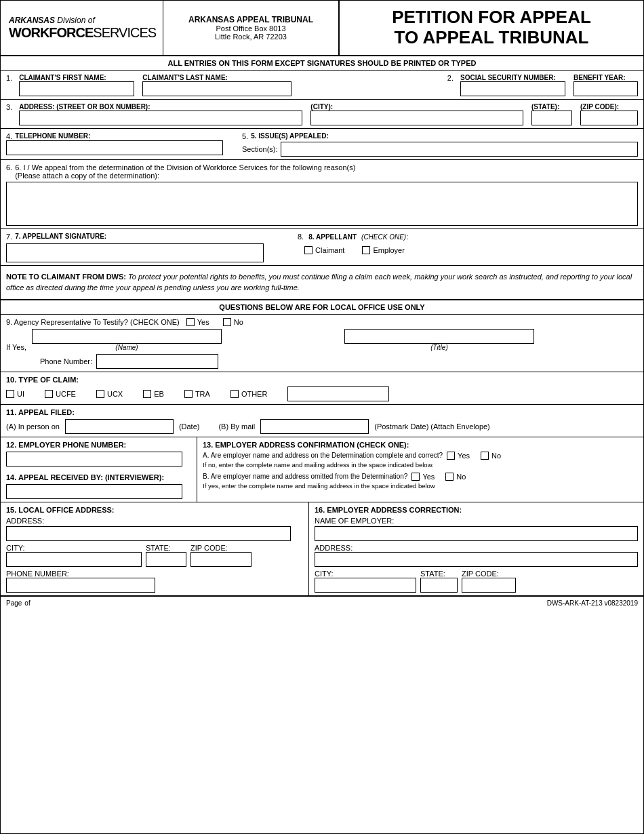 This screenshot has height=834, width=644. What do you see at coordinates (61, 236) in the screenshot?
I see `appellant-sig-label: 7. APPELLANT SIGNATURE:` at bounding box center [61, 236].